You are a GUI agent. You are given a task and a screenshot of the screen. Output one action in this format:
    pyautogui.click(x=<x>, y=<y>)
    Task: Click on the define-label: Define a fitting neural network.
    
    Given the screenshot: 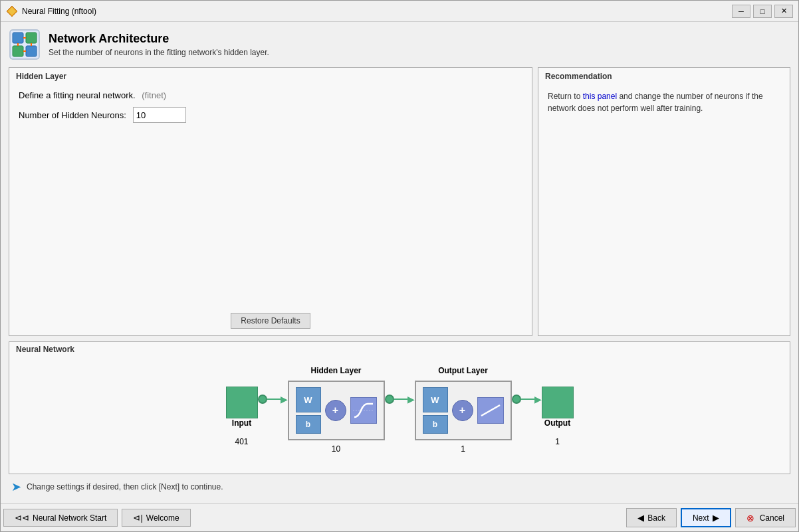 What is the action you would take?
    pyautogui.click(x=77, y=96)
    